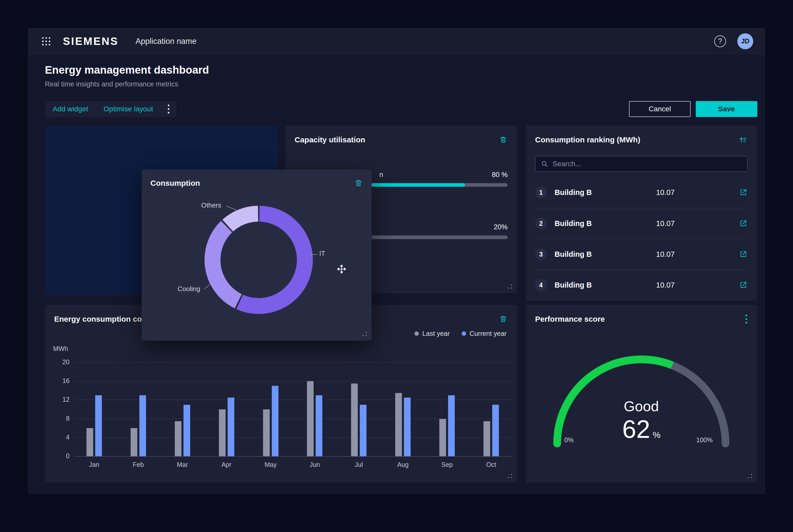 This screenshot has width=793, height=532. Describe the element at coordinates (641, 223) in the screenshot. I see `ranking-row: 2 Building B 10.07` at that location.